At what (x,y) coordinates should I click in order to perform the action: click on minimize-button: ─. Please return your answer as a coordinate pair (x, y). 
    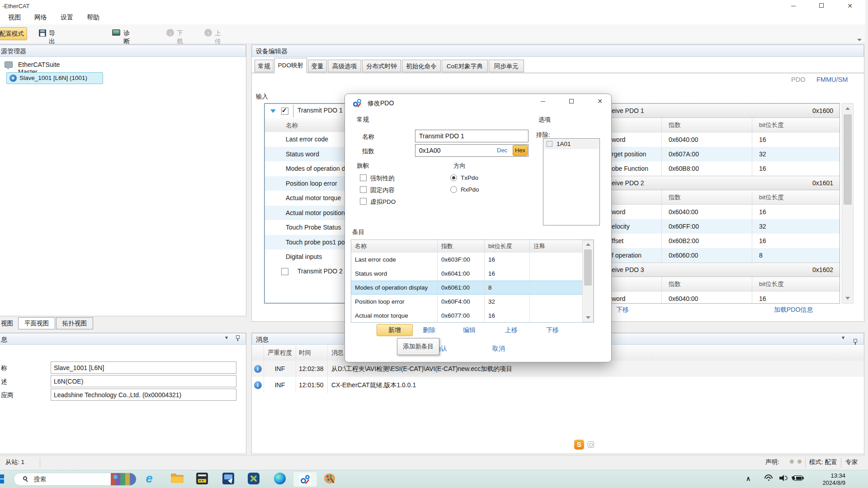
    Looking at the image, I should click on (793, 6).